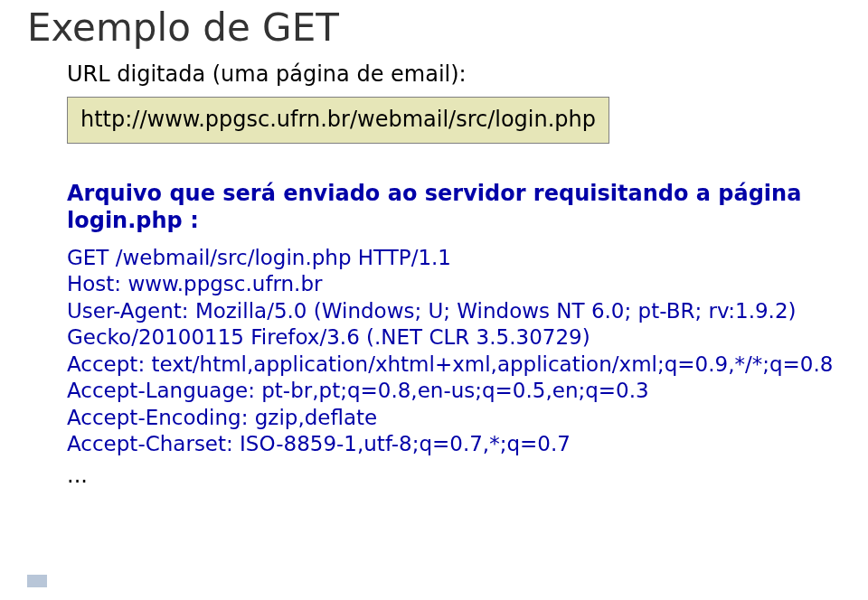  I want to click on footer-decorative-square, so click(37, 581).